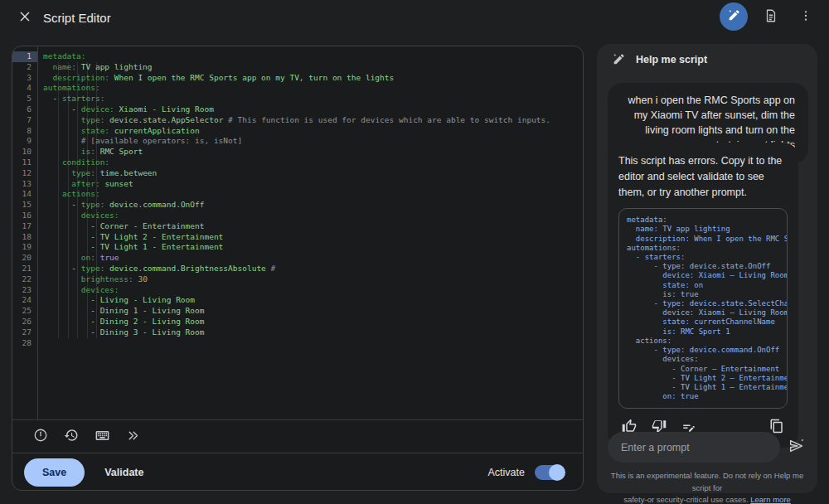  I want to click on editor-line: 16 devices:, so click(298, 216).